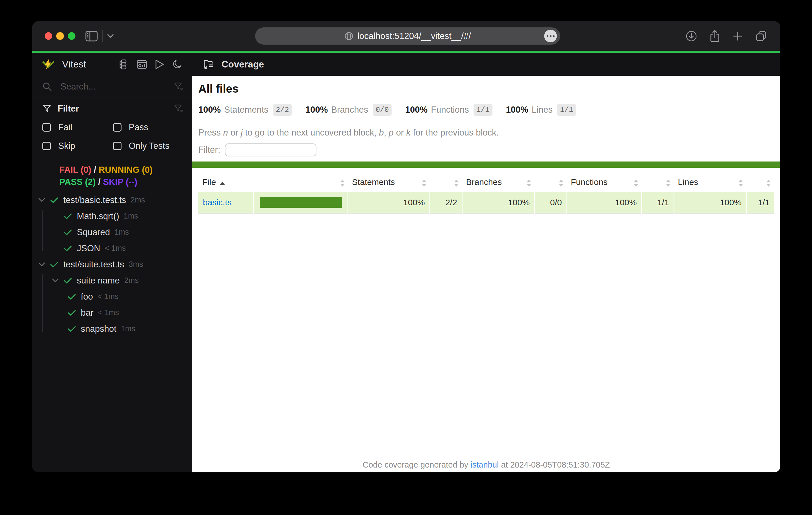  I want to click on tree-row-test: Squared 1ms, so click(112, 232).